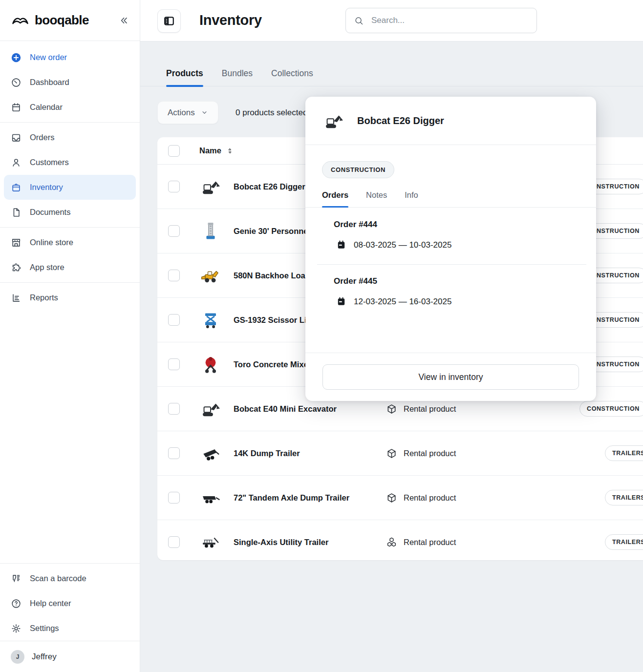 This screenshot has height=672, width=643. Describe the element at coordinates (450, 264) in the screenshot. I see `popover-orders-list: Order #444 08-03-2025 — 10-03-2025 Order…` at that location.